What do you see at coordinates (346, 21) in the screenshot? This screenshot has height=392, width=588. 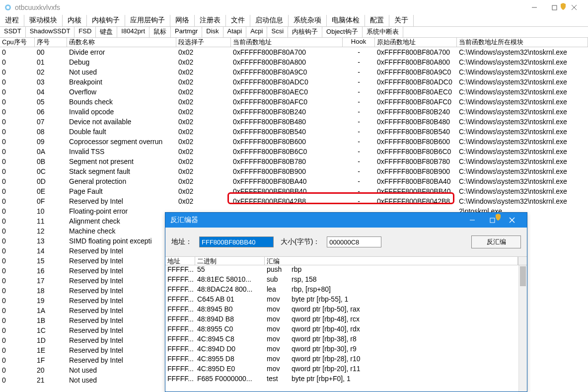 I see `top-tab-10: 电脑体检` at bounding box center [346, 21].